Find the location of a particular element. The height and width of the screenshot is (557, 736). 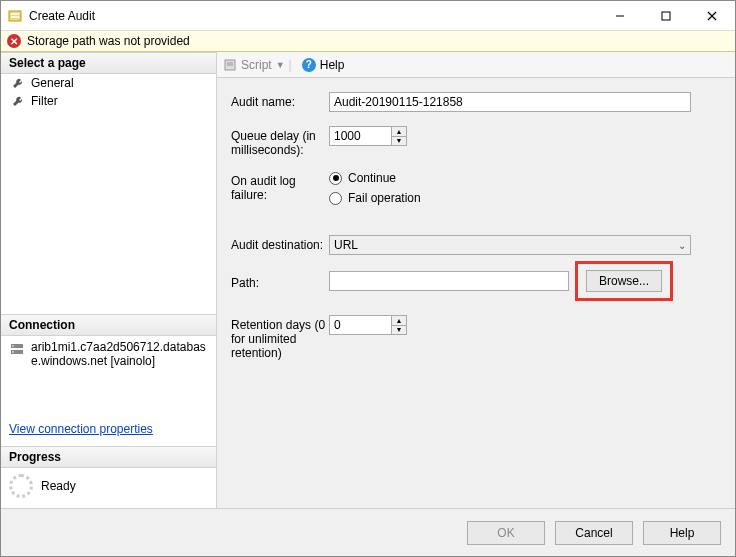

queue-delay-spinner: ▲ ▼ is located at coordinates (399, 136).